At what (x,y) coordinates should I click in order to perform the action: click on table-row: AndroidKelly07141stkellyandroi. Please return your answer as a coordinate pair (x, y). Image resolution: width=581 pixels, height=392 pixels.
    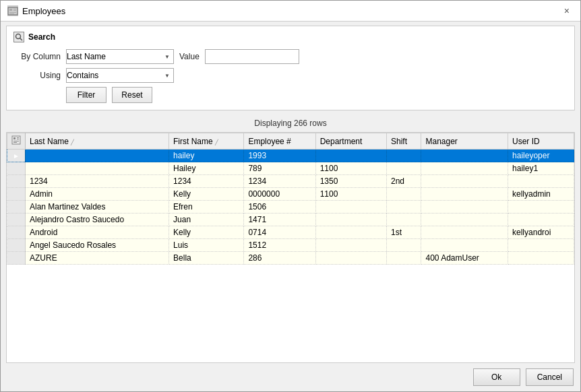
    Looking at the image, I should click on (291, 233).